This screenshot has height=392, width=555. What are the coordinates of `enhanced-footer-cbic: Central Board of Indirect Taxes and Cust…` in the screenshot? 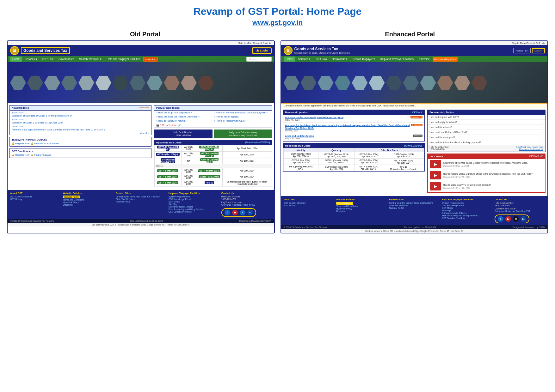 It's located at (414, 203).